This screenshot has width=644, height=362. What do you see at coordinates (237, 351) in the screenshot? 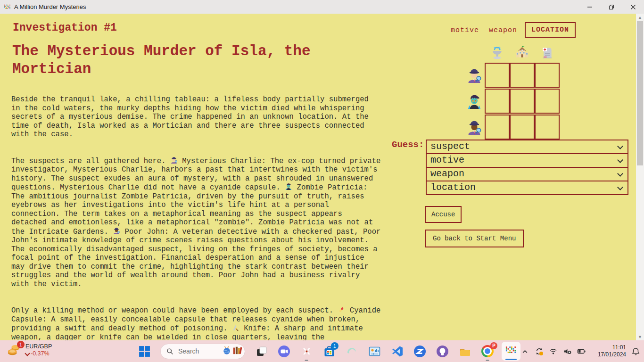
I see `books-icon` at bounding box center [237, 351].